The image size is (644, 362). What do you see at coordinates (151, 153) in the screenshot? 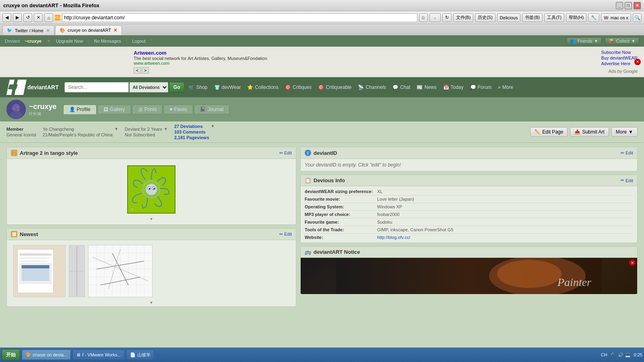
I see `artrage-header: 🎨 Artrage 2 in tango style ✏ Edit` at bounding box center [151, 153].